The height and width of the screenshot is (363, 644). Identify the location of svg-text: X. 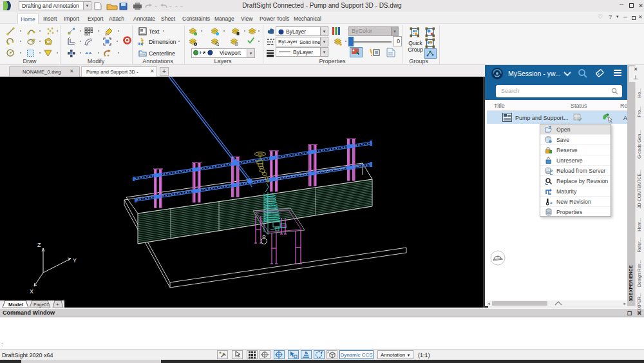
(32, 291).